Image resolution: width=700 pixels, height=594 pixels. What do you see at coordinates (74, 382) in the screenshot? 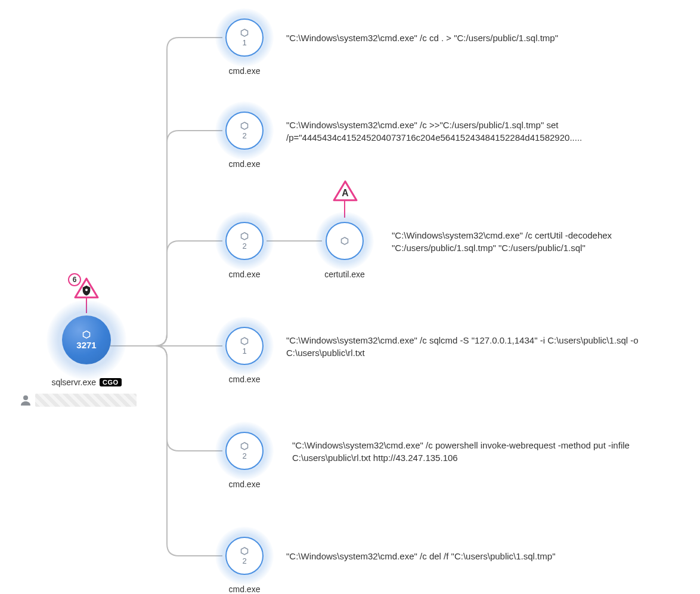
I see `root-process-name: sqlservr.exe` at bounding box center [74, 382].